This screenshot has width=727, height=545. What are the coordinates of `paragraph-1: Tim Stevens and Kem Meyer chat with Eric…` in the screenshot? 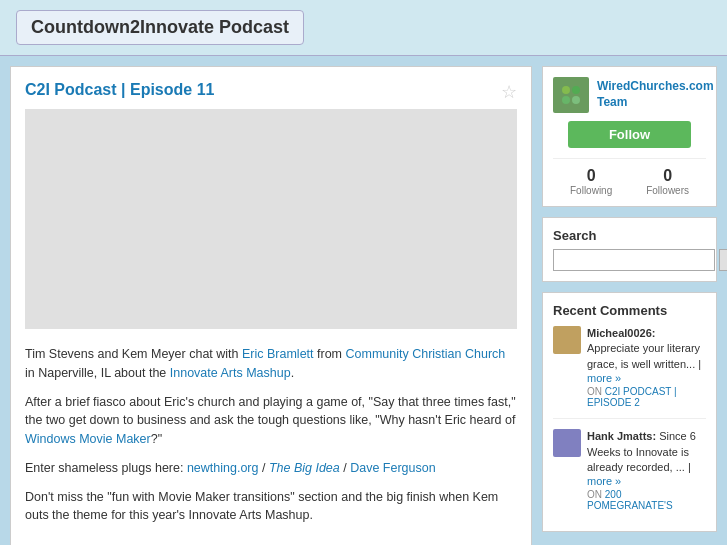 It's located at (271, 364).